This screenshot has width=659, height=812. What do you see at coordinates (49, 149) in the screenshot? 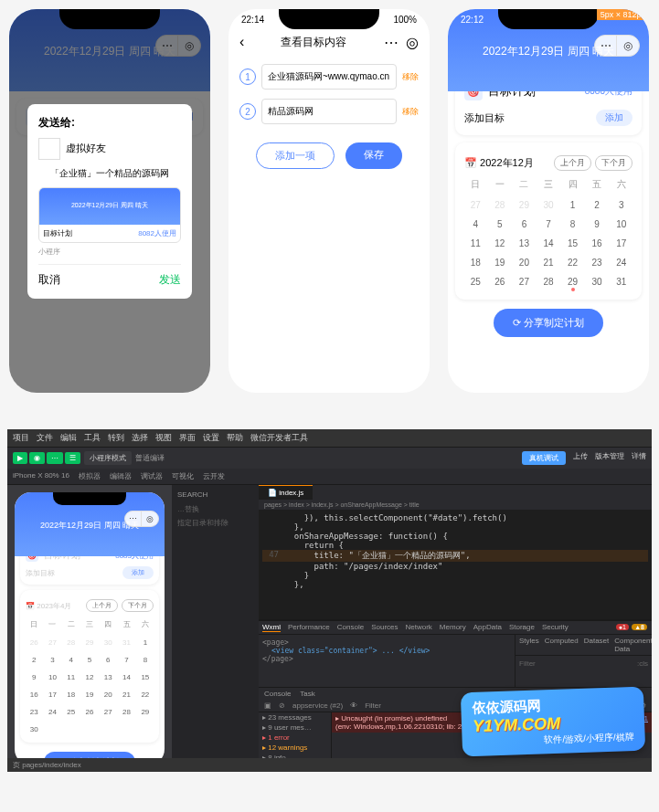
I see `friend-avatar` at bounding box center [49, 149].